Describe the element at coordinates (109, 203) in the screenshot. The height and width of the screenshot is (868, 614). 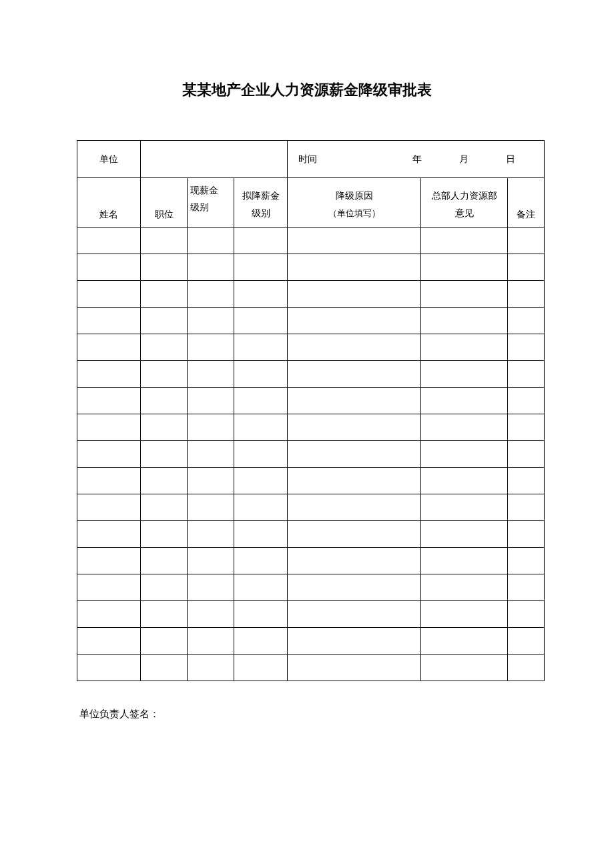
I see `col-name: 姓名` at that location.